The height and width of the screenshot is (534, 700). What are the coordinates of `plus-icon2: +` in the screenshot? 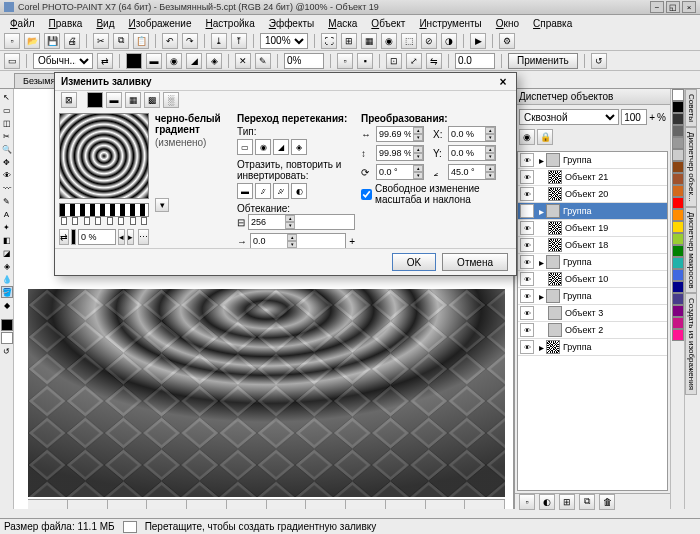 It's located at (352, 242).